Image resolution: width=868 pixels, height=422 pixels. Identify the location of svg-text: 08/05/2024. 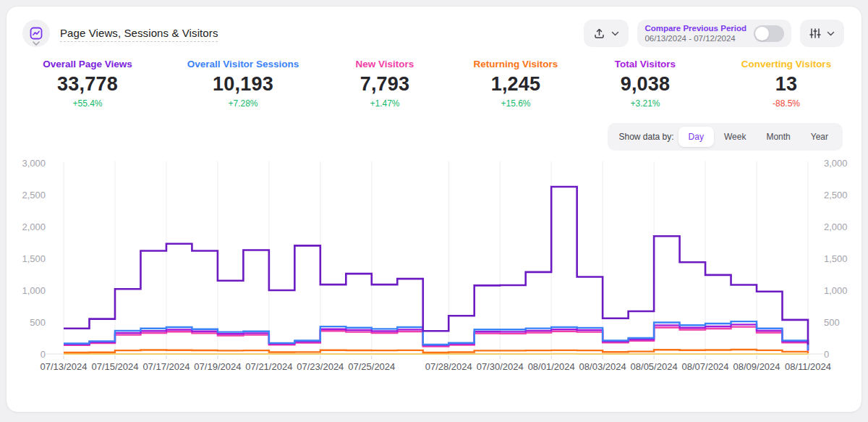
(654, 366).